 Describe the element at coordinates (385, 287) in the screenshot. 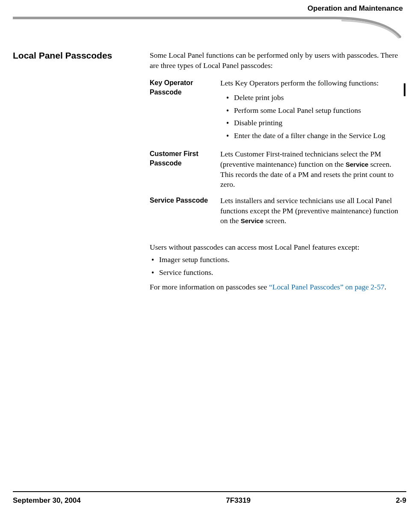

I see `more-info-after: .` at that location.